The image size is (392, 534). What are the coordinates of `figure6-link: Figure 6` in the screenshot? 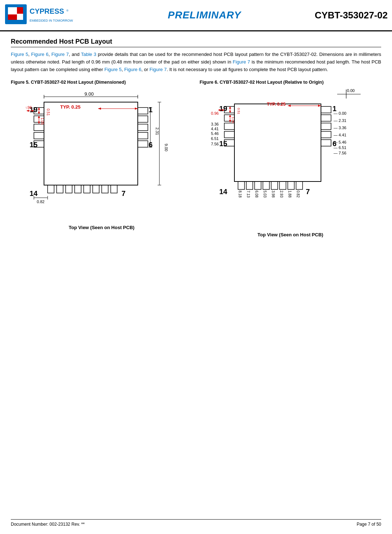 It's located at (40, 54).